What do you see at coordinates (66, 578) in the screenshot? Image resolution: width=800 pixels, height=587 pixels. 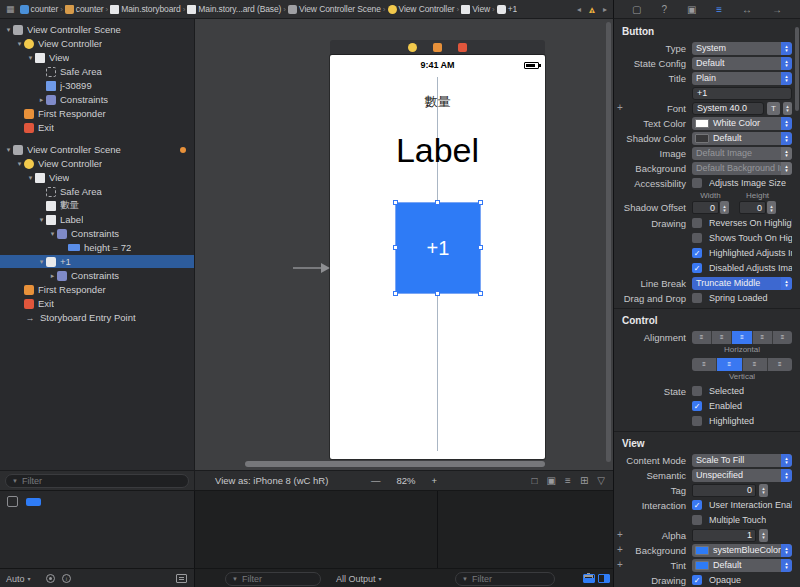 I see `info-icon` at bounding box center [66, 578].